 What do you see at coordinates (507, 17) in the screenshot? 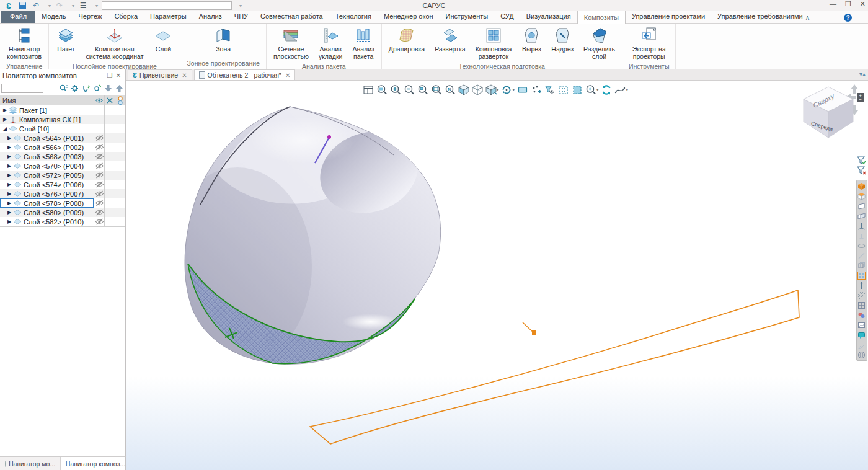
I see `menu-tab-суд: СУД` at bounding box center [507, 17].